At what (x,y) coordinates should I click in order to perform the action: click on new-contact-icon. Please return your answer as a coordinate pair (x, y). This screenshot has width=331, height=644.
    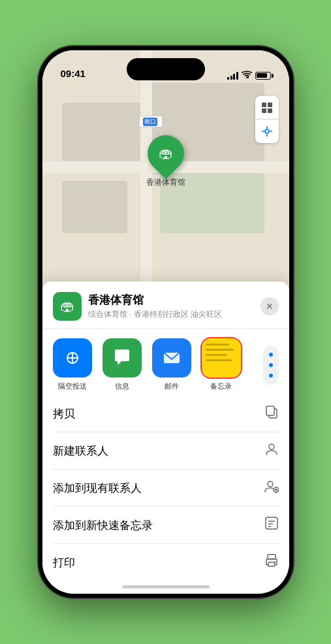
    Looking at the image, I should click on (272, 451).